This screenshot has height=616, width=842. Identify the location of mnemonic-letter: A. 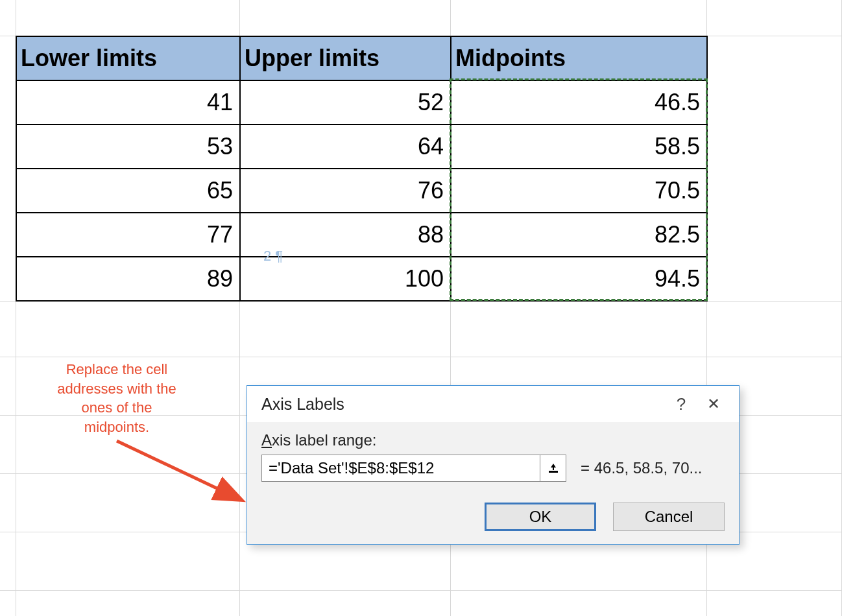
(267, 440).